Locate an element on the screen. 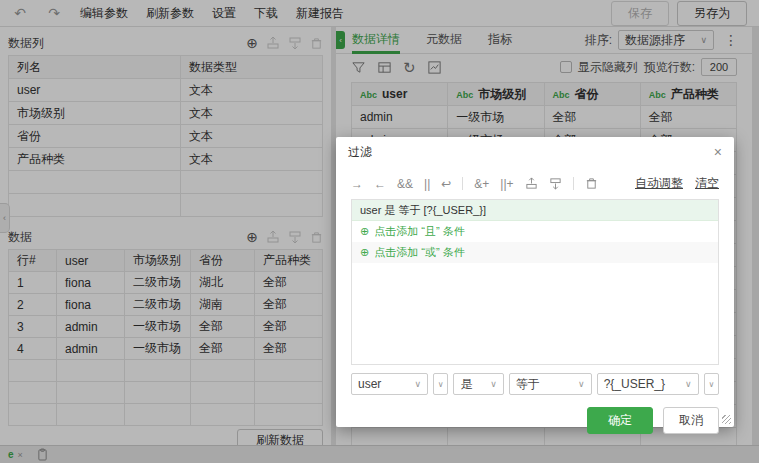 Image resolution: width=759 pixels, height=463 pixels. condition-editor: user ∨ ∨ 是 ∨ 等于 ∨ ?{_USER_} ∨ ∨ is located at coordinates (535, 384).